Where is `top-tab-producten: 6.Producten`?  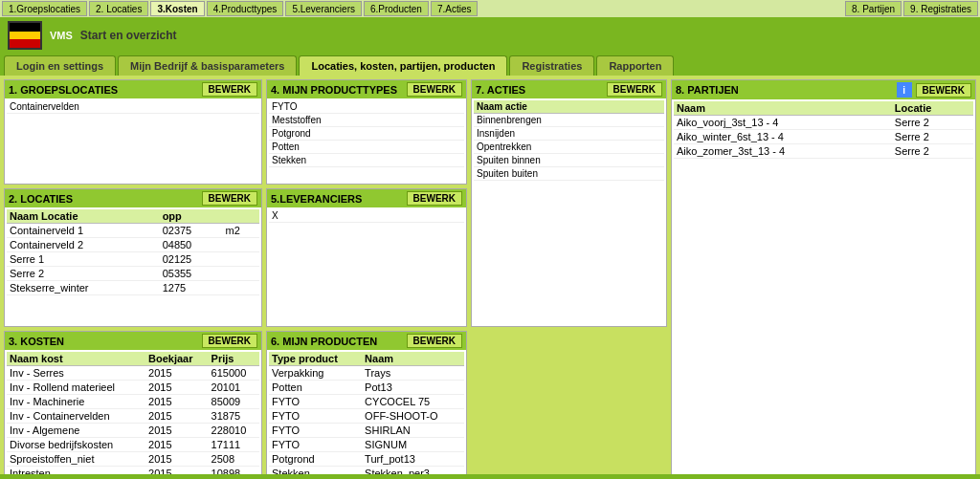 top-tab-producten: 6.Producten is located at coordinates (396, 9).